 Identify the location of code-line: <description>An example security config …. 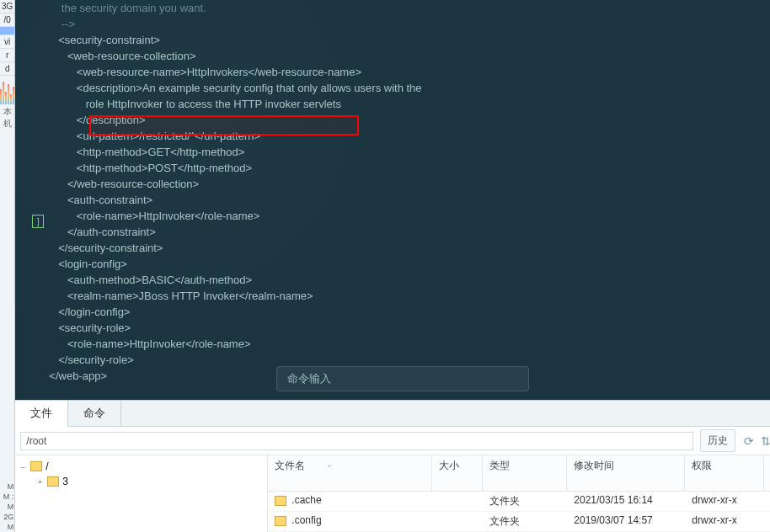
(409, 88).